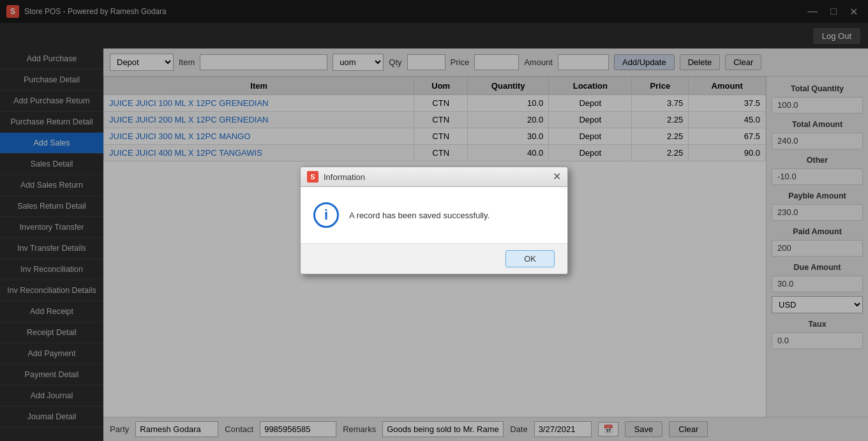 Image resolution: width=868 pixels, height=441 pixels. Describe the element at coordinates (557, 177) in the screenshot. I see `dialog-close-button: ✕` at that location.